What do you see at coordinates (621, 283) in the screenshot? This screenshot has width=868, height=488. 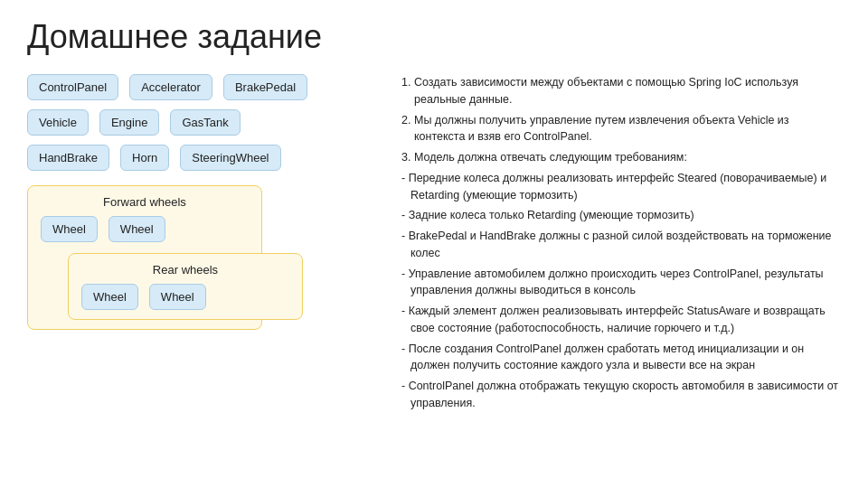 I see `bullet-4: Управление автомобилем должно происходит…` at bounding box center [621, 283].